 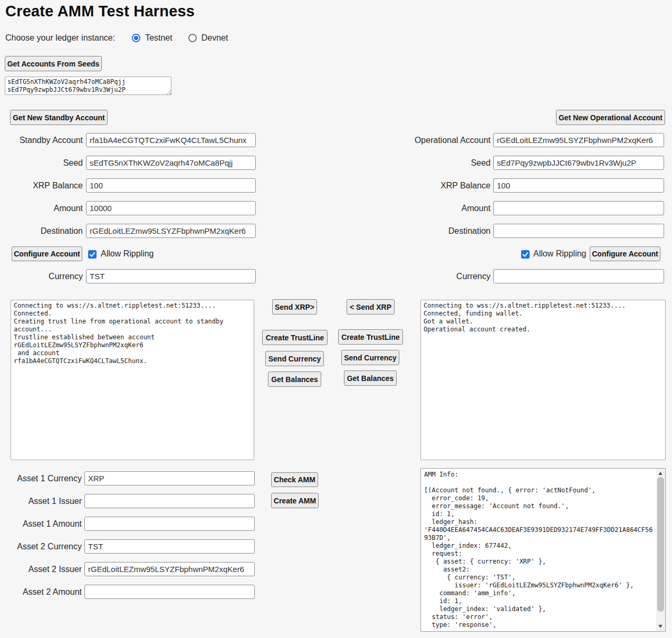 I want to click on amm-info-text: AMM Info: [(Account not found., { error:…, so click(x=539, y=550).